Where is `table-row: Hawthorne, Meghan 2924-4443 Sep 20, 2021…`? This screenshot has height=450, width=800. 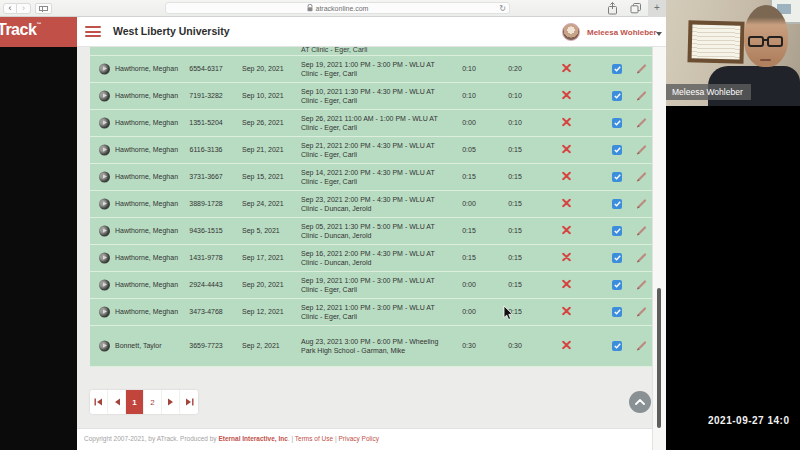 table-row: Hawthorne, Meghan 2924-4443 Sep 20, 2021… is located at coordinates (371, 286).